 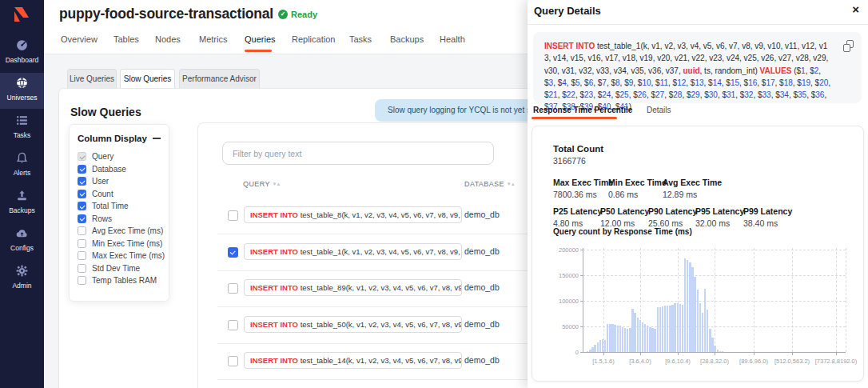 What do you see at coordinates (22, 48) in the screenshot?
I see `dashboard-icon` at bounding box center [22, 48].